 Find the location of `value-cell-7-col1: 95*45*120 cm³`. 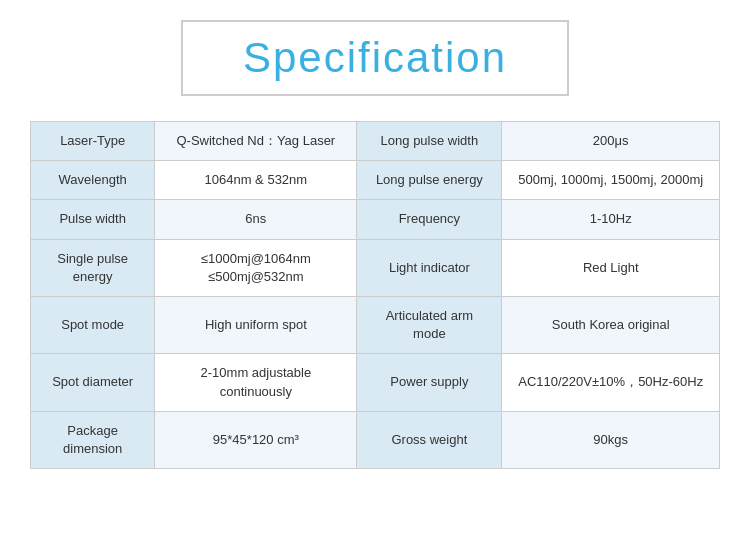

value-cell-7-col1: 95*45*120 cm³ is located at coordinates (256, 440).